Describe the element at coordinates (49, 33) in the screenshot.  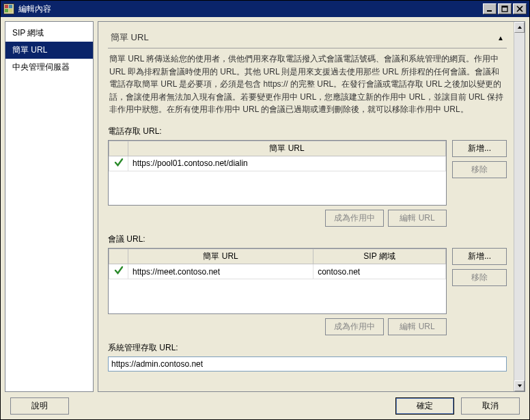
I see `sidebar-item-sip-domain: SIP 網域` at that location.